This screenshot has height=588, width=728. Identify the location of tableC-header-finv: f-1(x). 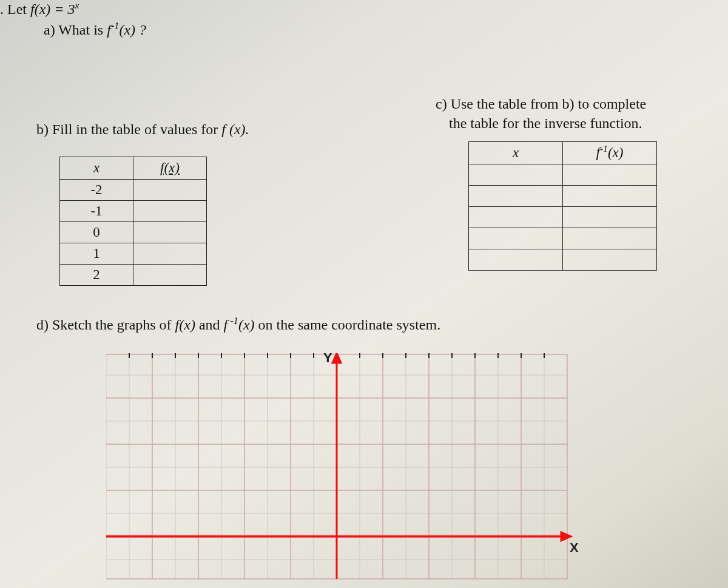
(610, 153).